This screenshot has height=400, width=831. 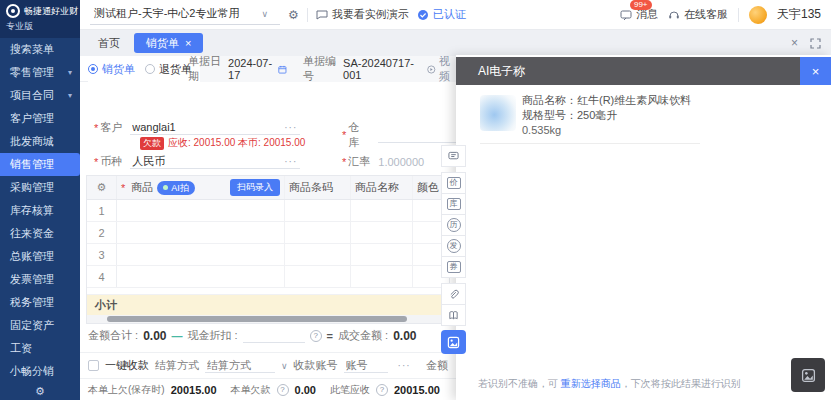 What do you see at coordinates (454, 183) in the screenshot?
I see `price-tool-button: 价` at bounding box center [454, 183].